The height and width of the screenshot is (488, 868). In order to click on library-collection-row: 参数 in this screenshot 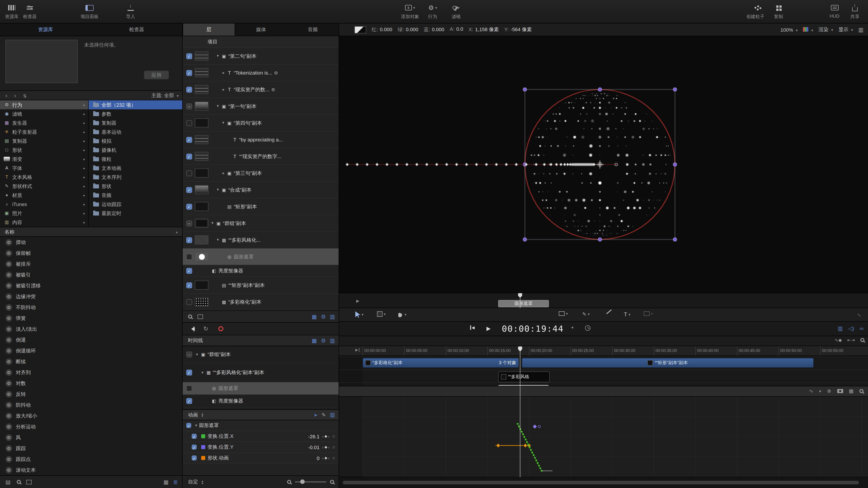, I will do `click(135, 114)`.